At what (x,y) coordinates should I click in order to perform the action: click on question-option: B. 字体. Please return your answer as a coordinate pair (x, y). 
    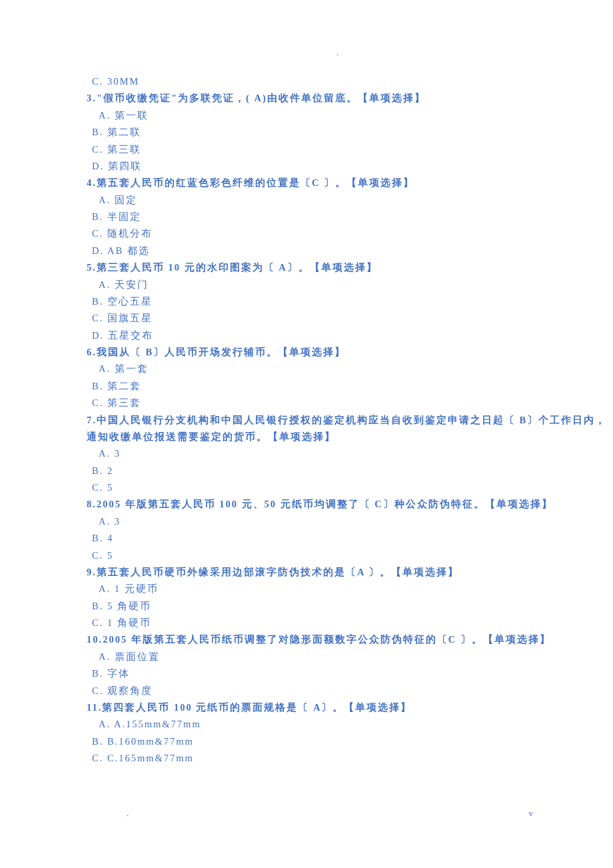
    Looking at the image, I should click on (310, 673).